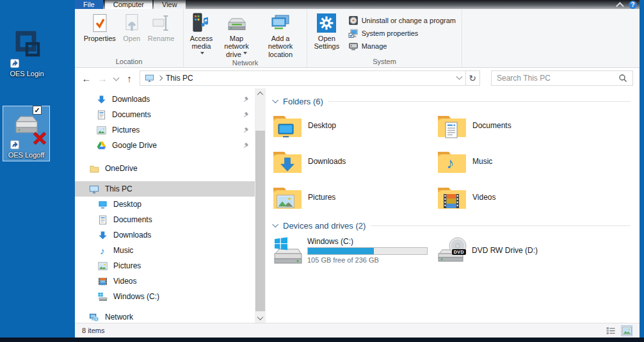 This screenshot has width=644, height=342. I want to click on windows-logo-icon, so click(281, 243).